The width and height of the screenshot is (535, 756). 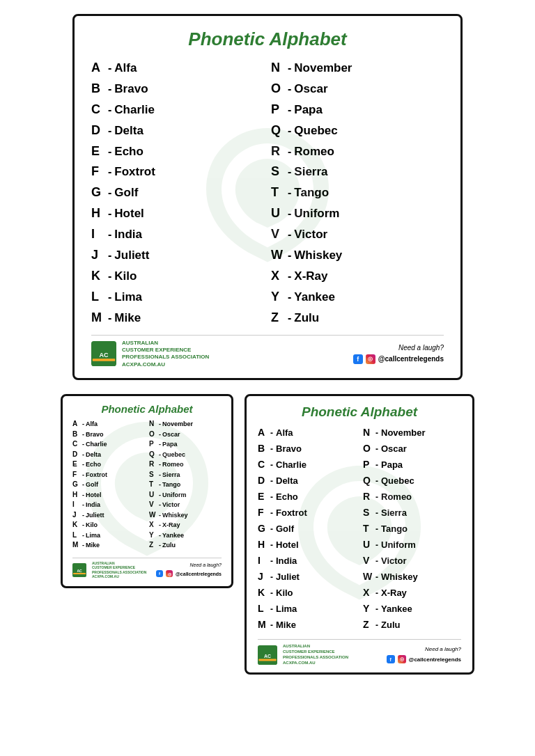 I want to click on alpha-letter: S, so click(x=369, y=512).